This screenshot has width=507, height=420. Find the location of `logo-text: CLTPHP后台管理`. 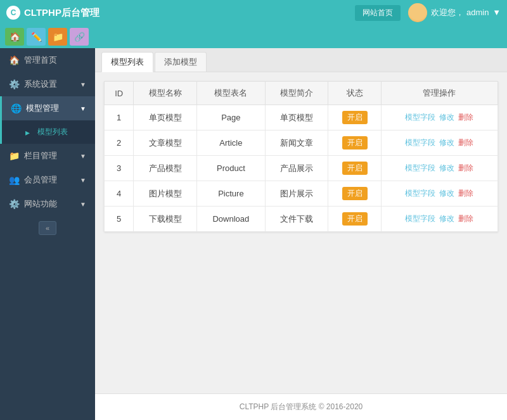

logo-text: CLTPHP后台管理 is located at coordinates (62, 13).